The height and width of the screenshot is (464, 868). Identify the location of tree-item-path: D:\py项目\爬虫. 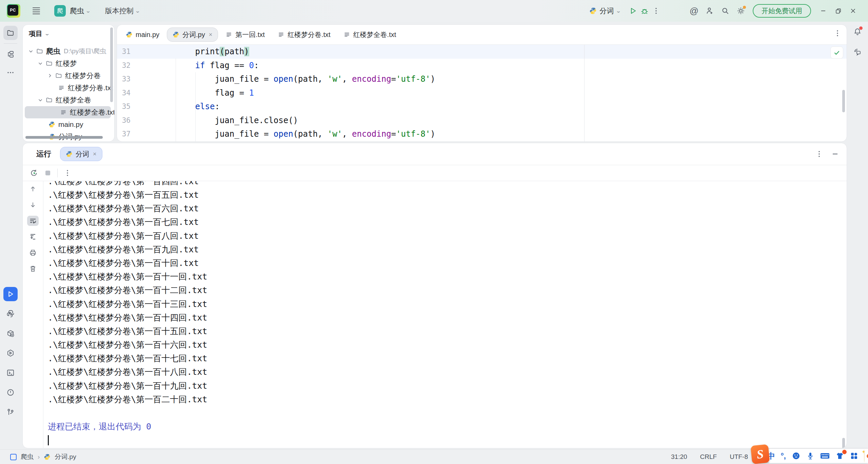
(85, 51).